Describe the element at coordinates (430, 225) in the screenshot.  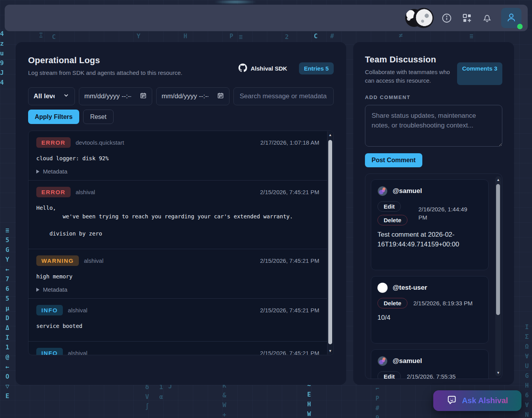
I see `comment-card: @samuel Edit Delete 2/16/2026, 1:44:49 P…` at that location.